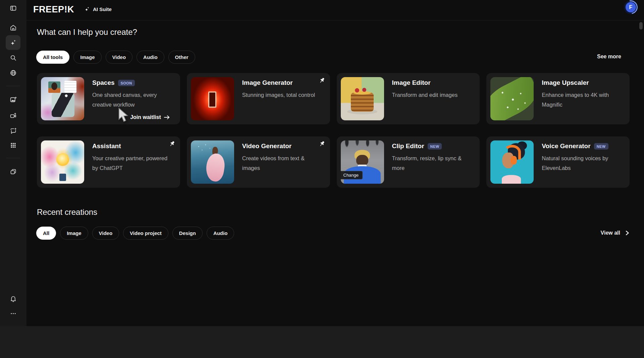 The image size is (644, 358). What do you see at coordinates (431, 163) in the screenshot?
I see `tool-description: Transform, resize, lip sync & more` at bounding box center [431, 163].